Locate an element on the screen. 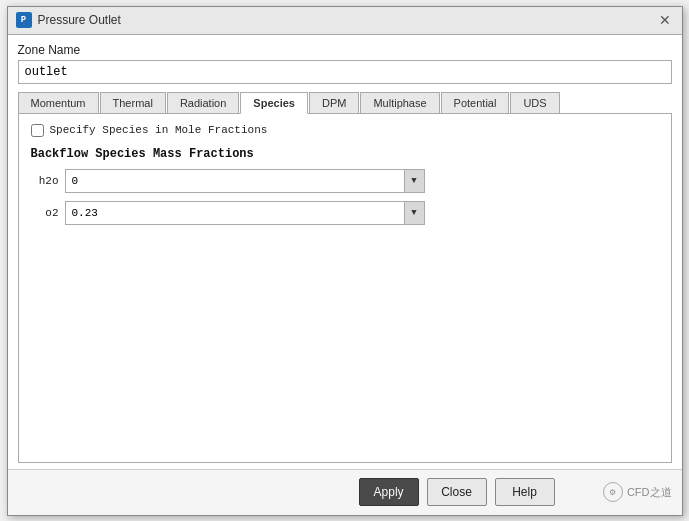  window-icon: P is located at coordinates (24, 20).